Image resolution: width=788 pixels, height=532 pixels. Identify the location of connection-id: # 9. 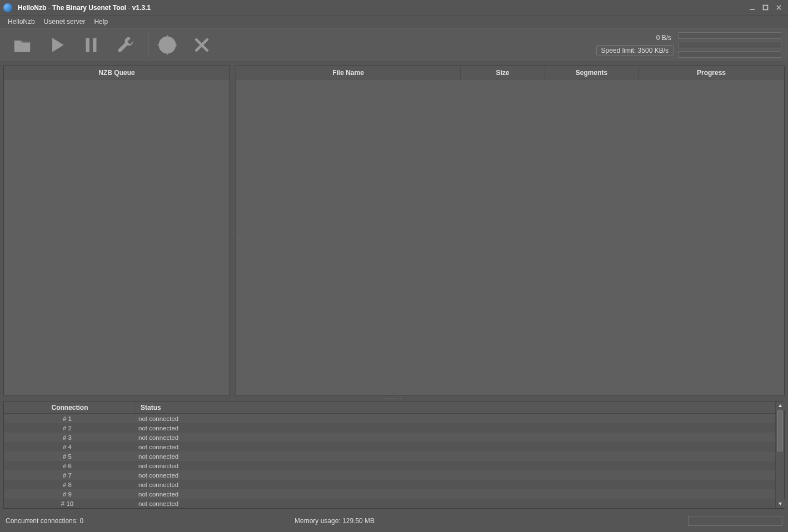
(70, 494).